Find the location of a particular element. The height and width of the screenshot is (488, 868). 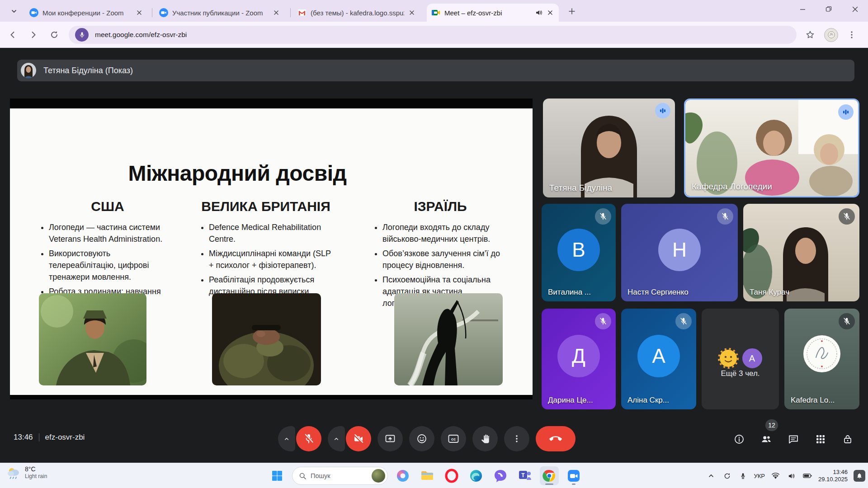

mic-off-button is located at coordinates (309, 439).